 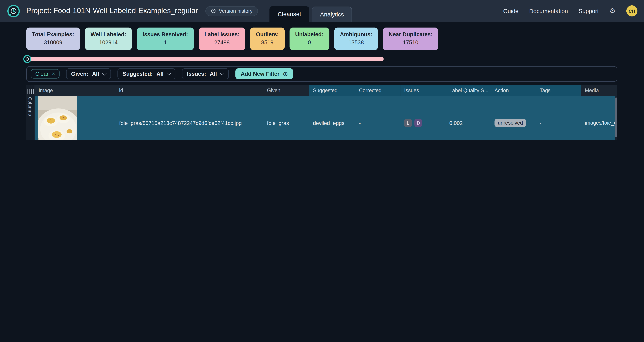 I want to click on filter-issues-dropdown: Issues: All, so click(x=206, y=74).